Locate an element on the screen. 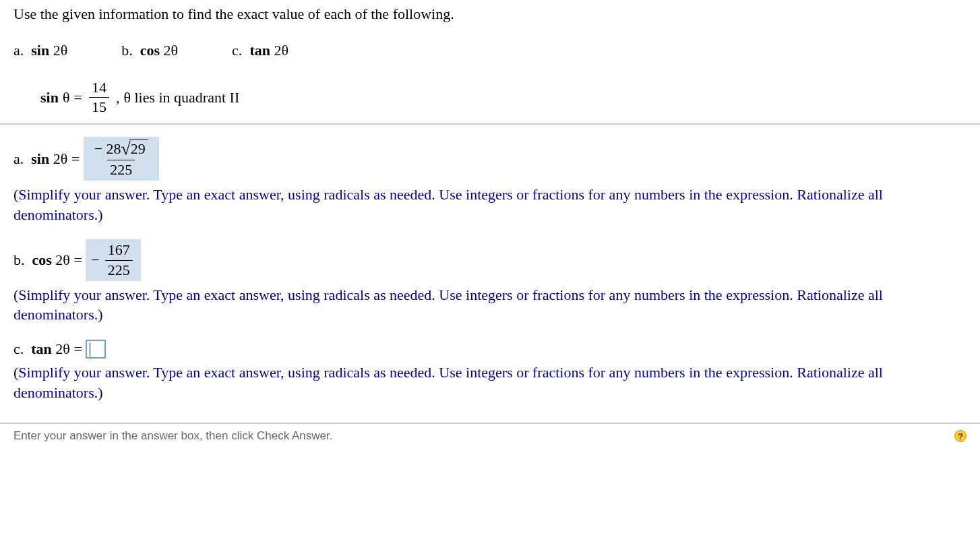  option-a-label: a. is located at coordinates (19, 50).